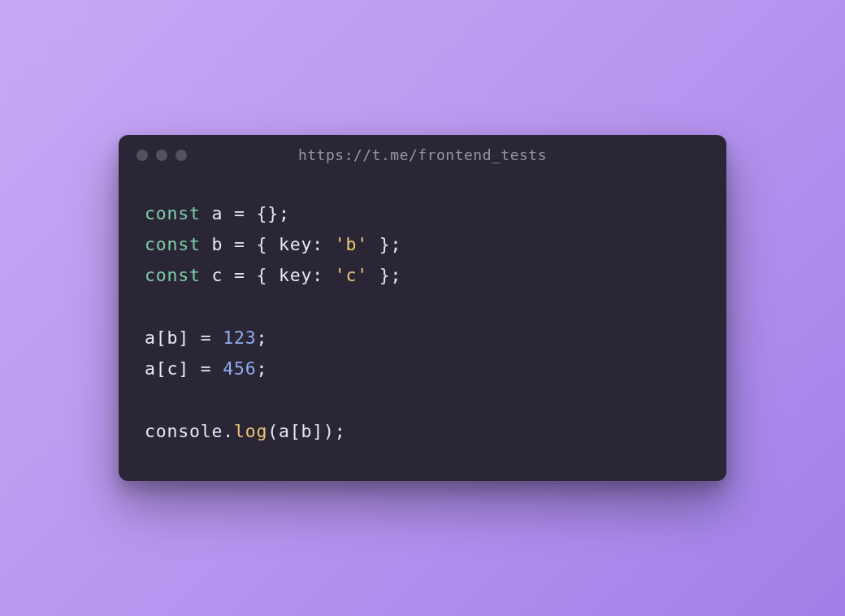 The width and height of the screenshot is (845, 616). Describe the element at coordinates (306, 431) in the screenshot. I see `token-default: (a[b]);` at that location.